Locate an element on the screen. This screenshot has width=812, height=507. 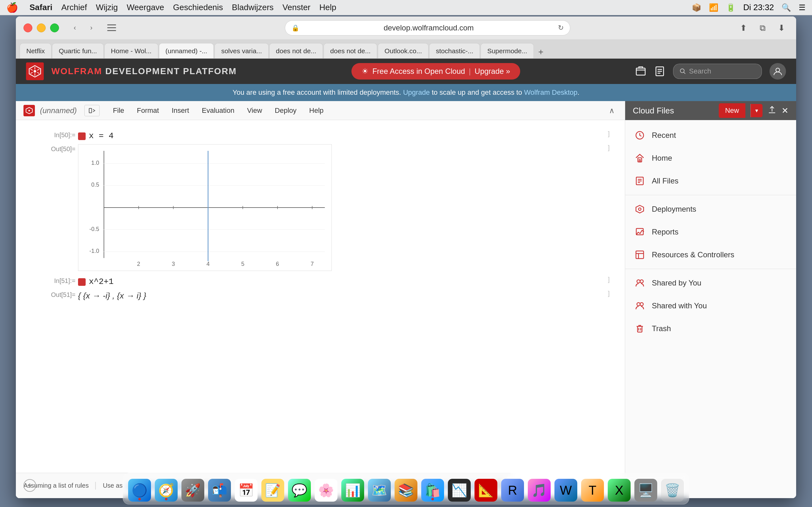
control-center-icon: ☰ is located at coordinates (802, 7).